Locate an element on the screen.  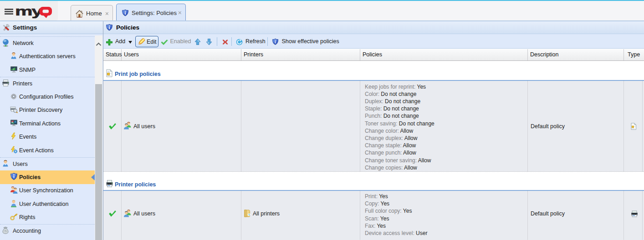
svg-text: my is located at coordinates (29, 12).